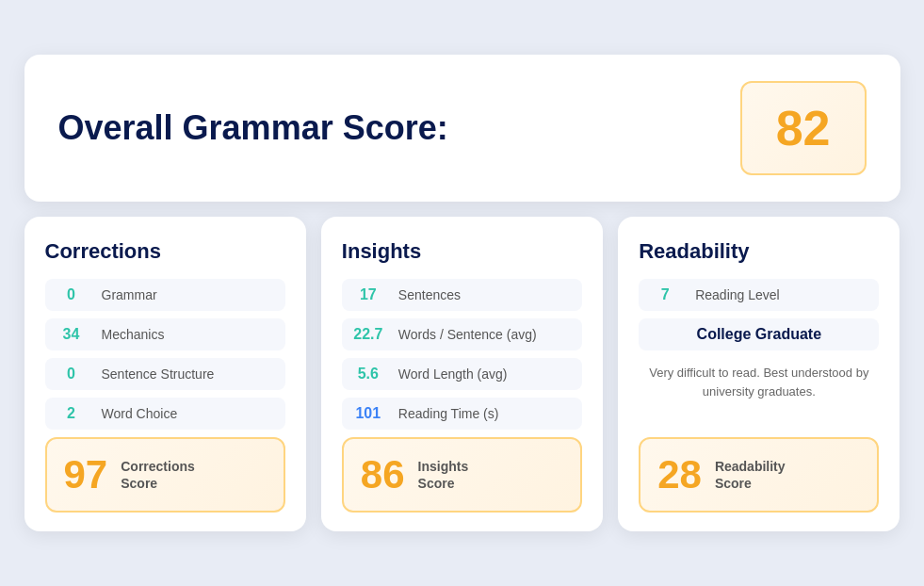  I want to click on insights-sentences-label: Sentences, so click(430, 295).